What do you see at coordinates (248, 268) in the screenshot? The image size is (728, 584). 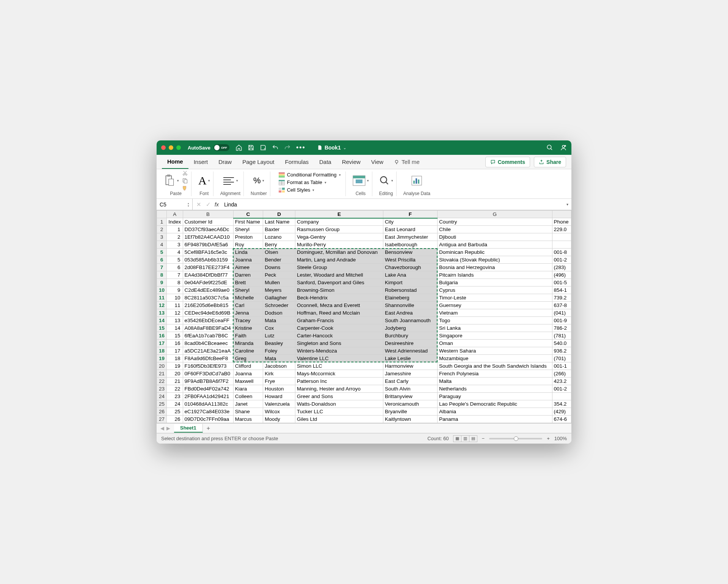 I see `cell: Aimee` at bounding box center [248, 268].